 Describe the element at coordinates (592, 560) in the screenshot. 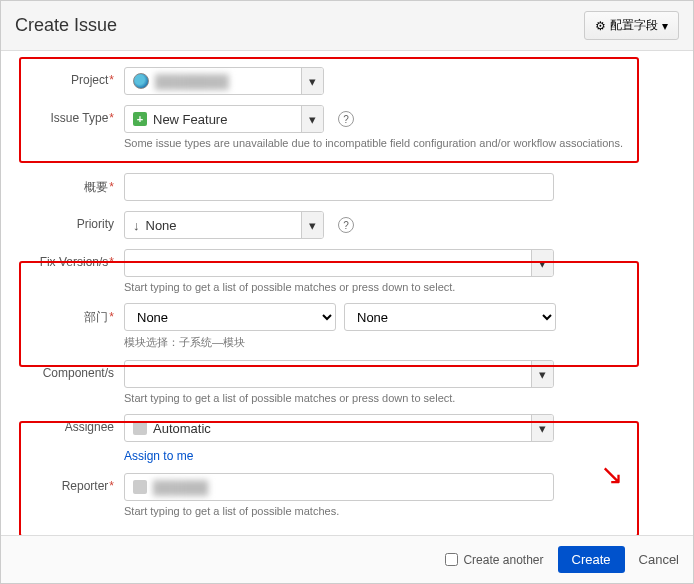

I see `create-button: Create` at that location.